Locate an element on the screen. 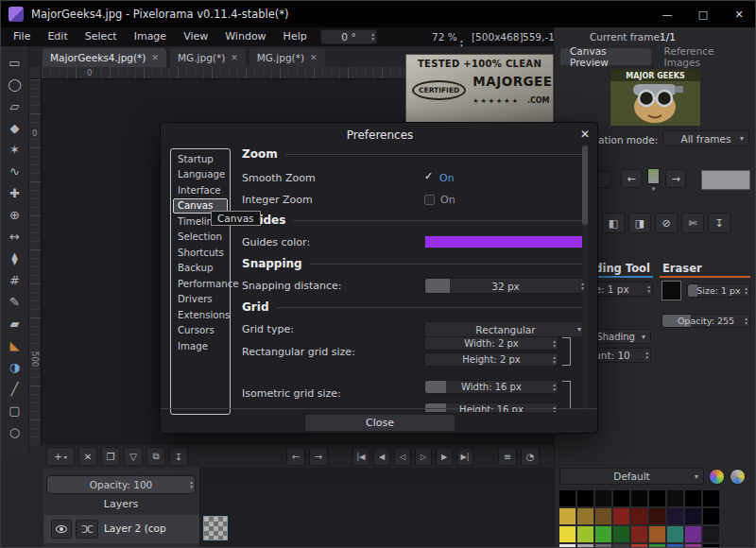  zoom-level: 72 % is located at coordinates (444, 37).